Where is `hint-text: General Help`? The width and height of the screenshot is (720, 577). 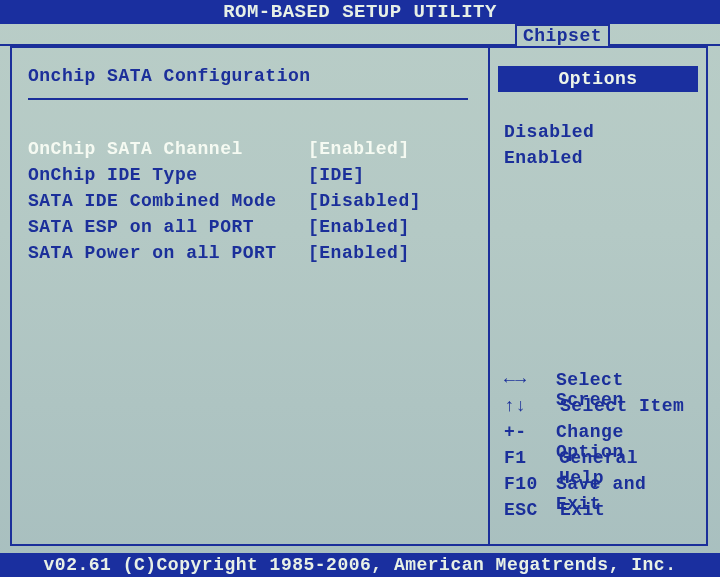 hint-text: General Help is located at coordinates (626, 461).